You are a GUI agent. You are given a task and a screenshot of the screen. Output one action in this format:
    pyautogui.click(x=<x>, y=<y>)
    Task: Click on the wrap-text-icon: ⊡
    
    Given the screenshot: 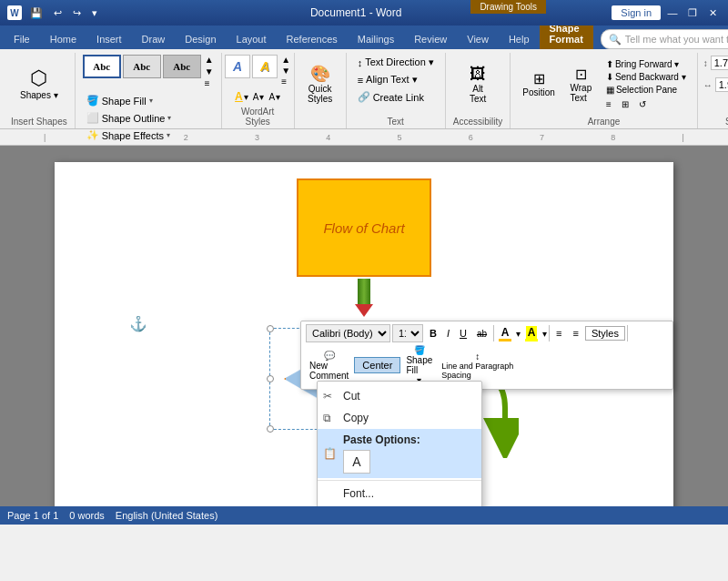 What is the action you would take?
    pyautogui.click(x=581, y=75)
    